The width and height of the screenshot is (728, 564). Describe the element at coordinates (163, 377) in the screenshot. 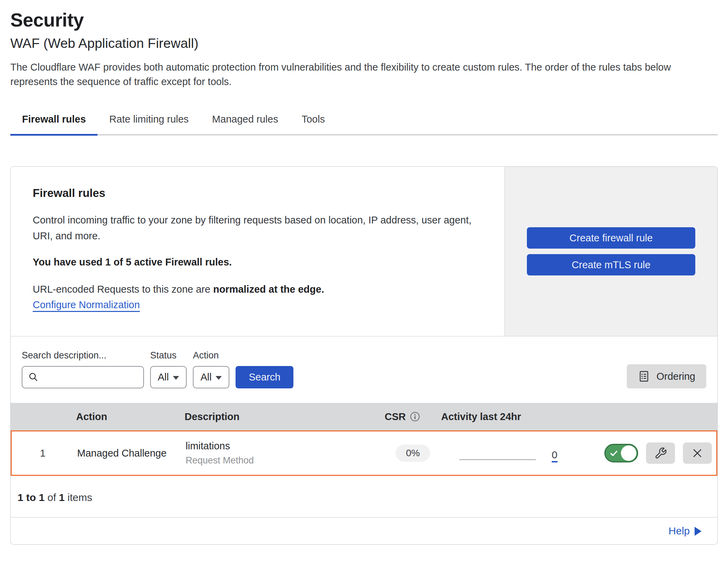

I see `status-select-value: All` at that location.